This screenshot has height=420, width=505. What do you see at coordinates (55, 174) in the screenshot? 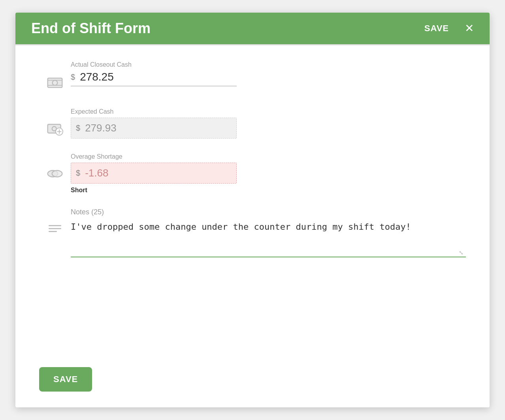
I see `overage-shortage-icon` at bounding box center [55, 174].